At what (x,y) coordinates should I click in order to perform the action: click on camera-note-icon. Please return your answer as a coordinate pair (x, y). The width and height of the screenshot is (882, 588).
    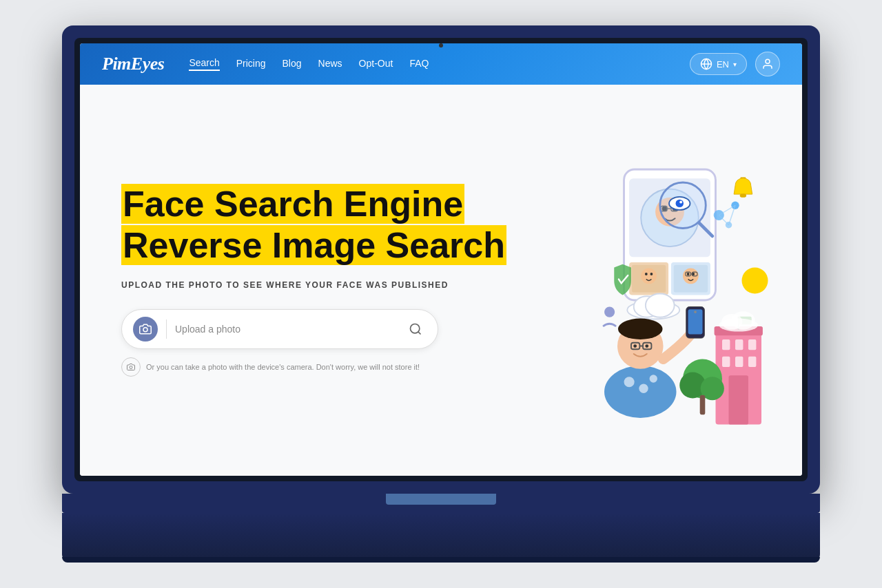
    Looking at the image, I should click on (131, 367).